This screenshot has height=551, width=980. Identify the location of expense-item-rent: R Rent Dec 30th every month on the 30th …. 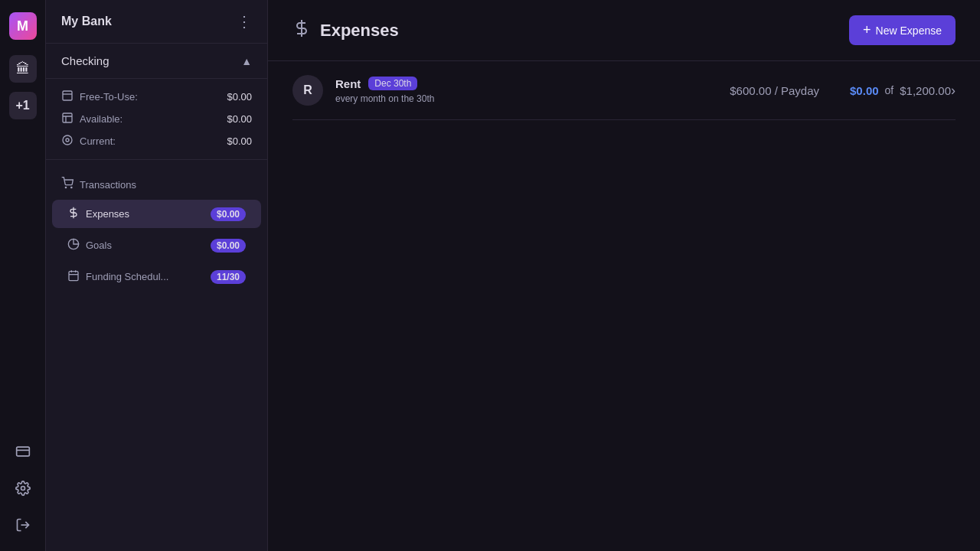
(624, 90).